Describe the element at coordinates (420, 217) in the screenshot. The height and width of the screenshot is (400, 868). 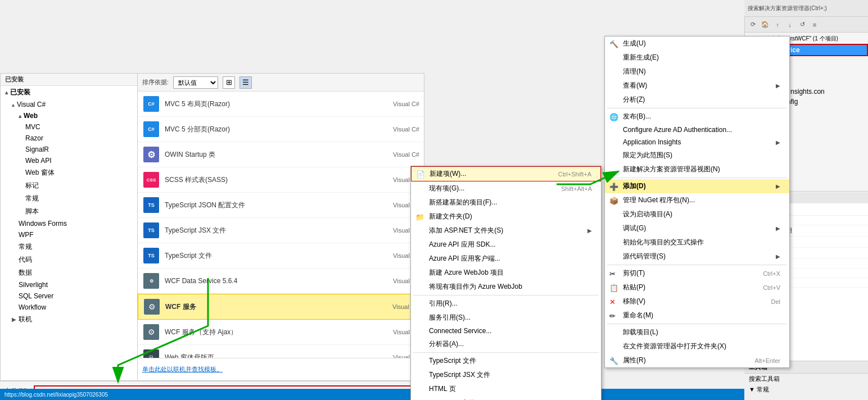
I see `folder-icon: 📁` at that location.